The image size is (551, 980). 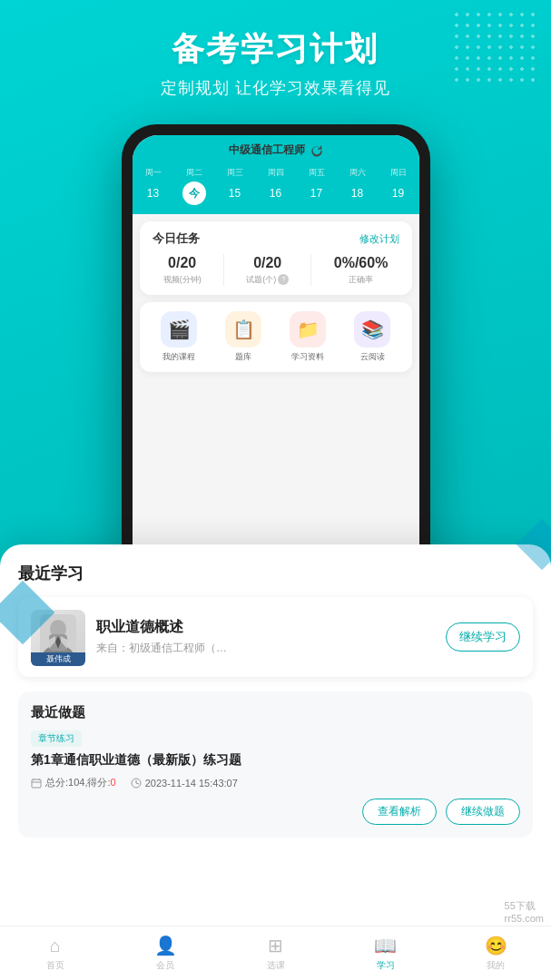 What do you see at coordinates (276, 965) in the screenshot?
I see `nav-select-course-label: 选课` at bounding box center [276, 965].